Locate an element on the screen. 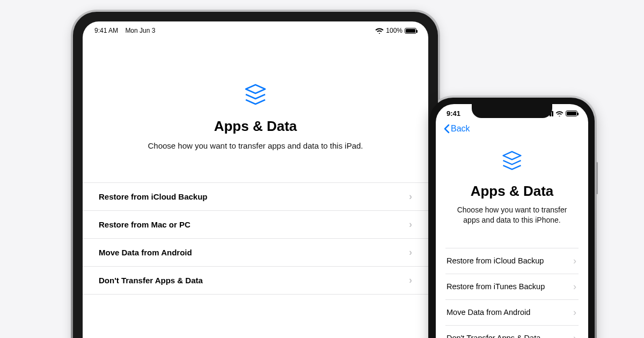 The width and height of the screenshot is (644, 338). battery-percent: 100% is located at coordinates (394, 31).